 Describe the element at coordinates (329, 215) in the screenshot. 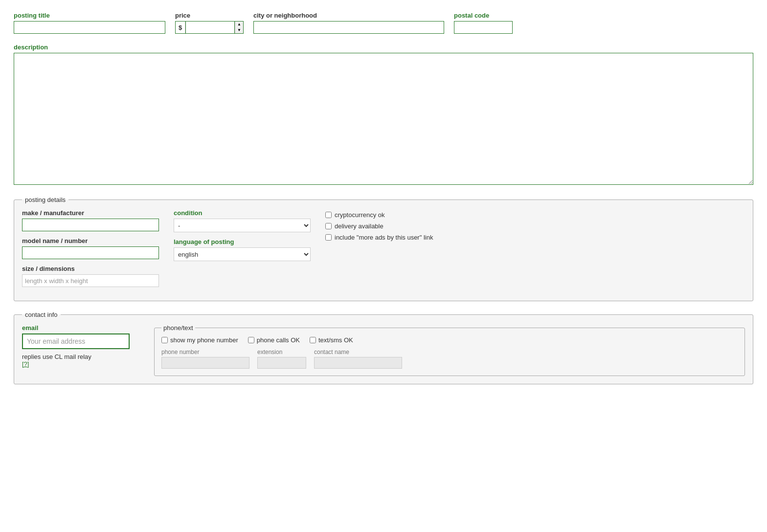

I see `crypto-checkbox` at that location.